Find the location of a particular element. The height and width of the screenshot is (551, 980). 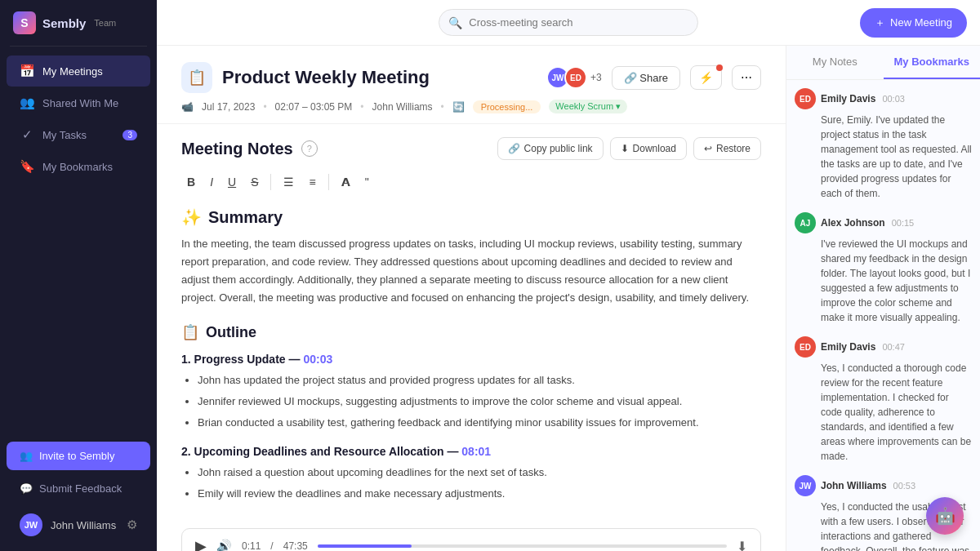

sync-icon: 🔄 is located at coordinates (459, 107).